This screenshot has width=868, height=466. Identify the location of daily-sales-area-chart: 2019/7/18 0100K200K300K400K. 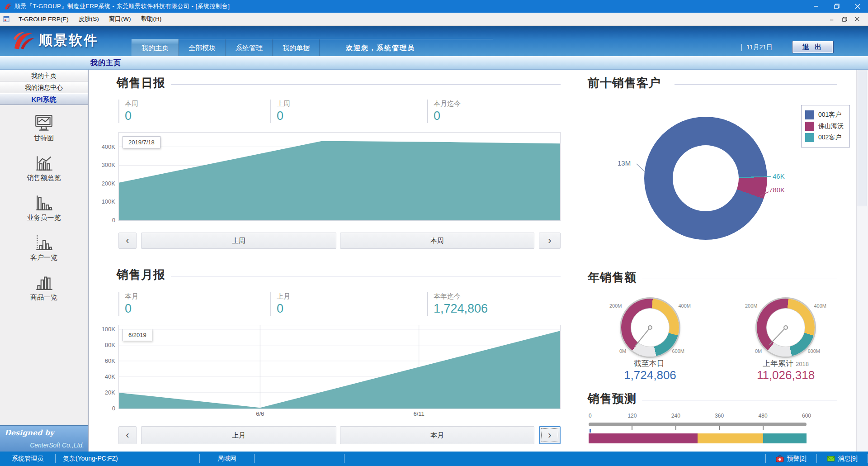
(340, 176).